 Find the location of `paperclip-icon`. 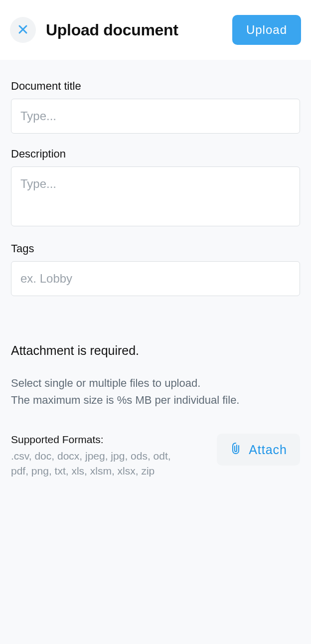

paperclip-icon is located at coordinates (236, 450).